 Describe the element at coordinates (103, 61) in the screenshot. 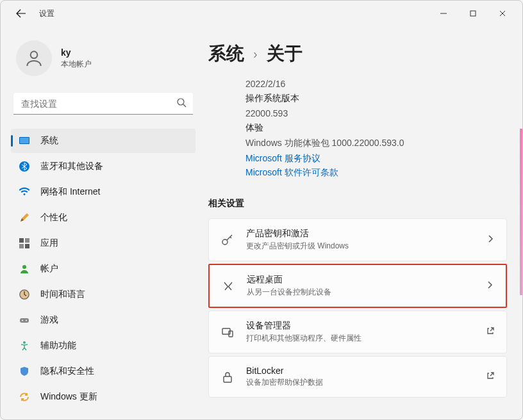

I see `user-block: ky 本地帐户` at that location.